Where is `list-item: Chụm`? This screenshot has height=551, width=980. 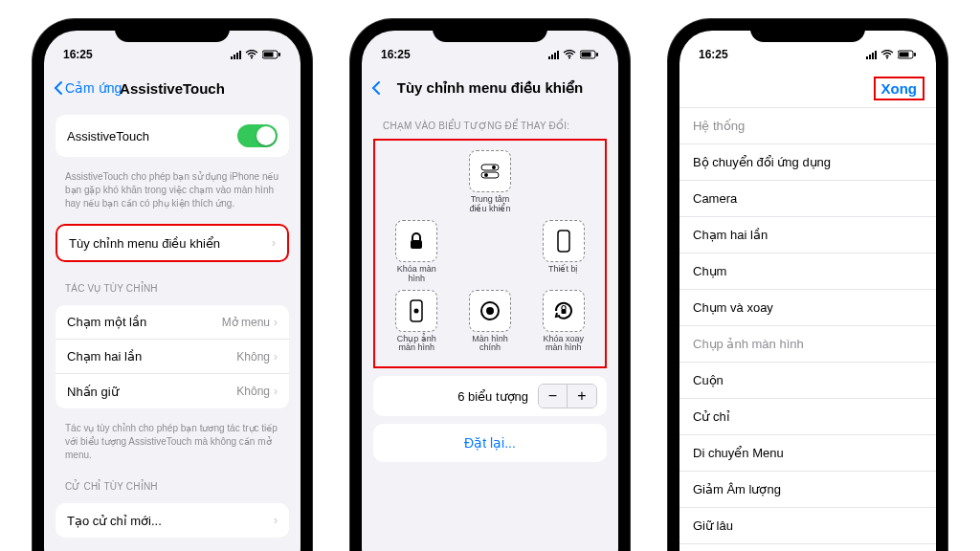
list-item: Chụm is located at coordinates (808, 272).